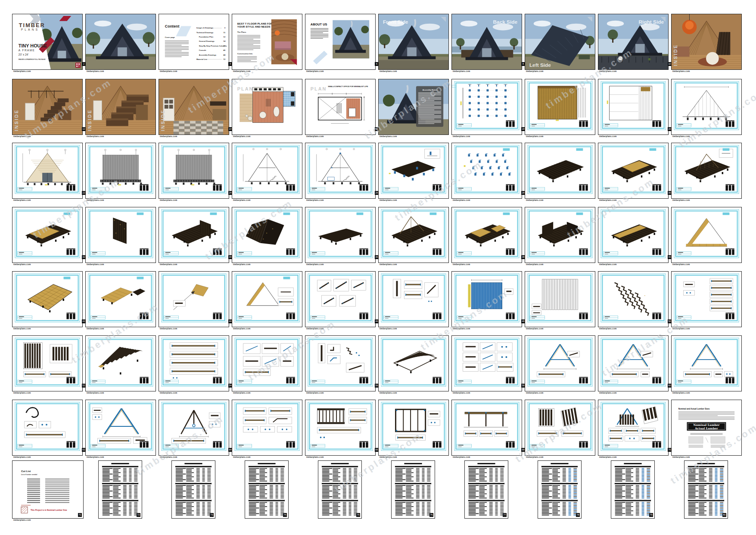  What do you see at coordinates (560, 42) in the screenshot?
I see `page-thumbnail-8-photo-ext: Left Side8timberplans.com` at bounding box center [560, 42].